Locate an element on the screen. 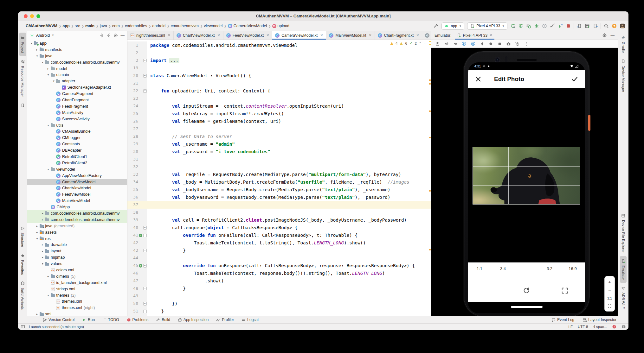 Image resolution: width=644 pixels, height=353 pixels. device-select: Pixel 4 API 33 ▼ is located at coordinates (487, 26).